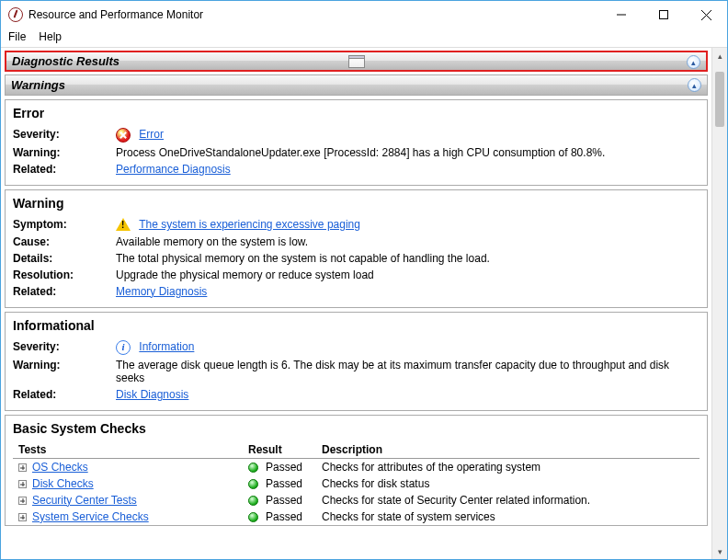  I want to click on col-result: Result, so click(279, 451).